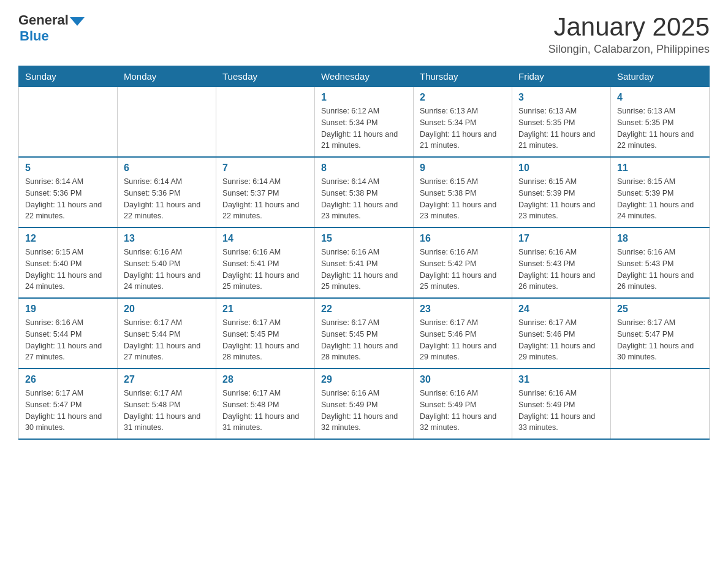 The width and height of the screenshot is (728, 563). I want to click on day-number: 18, so click(660, 239).